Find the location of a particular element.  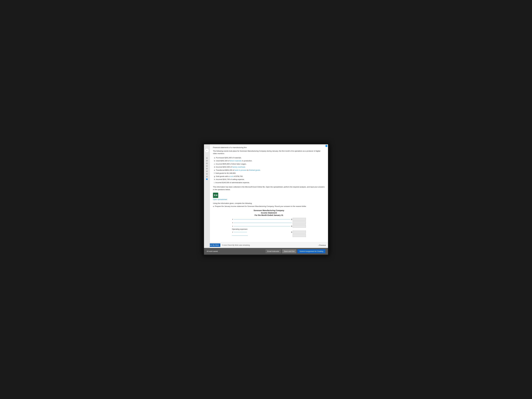

event-d: d. Incurred $202,300 of factory overhead… is located at coordinates (269, 167).